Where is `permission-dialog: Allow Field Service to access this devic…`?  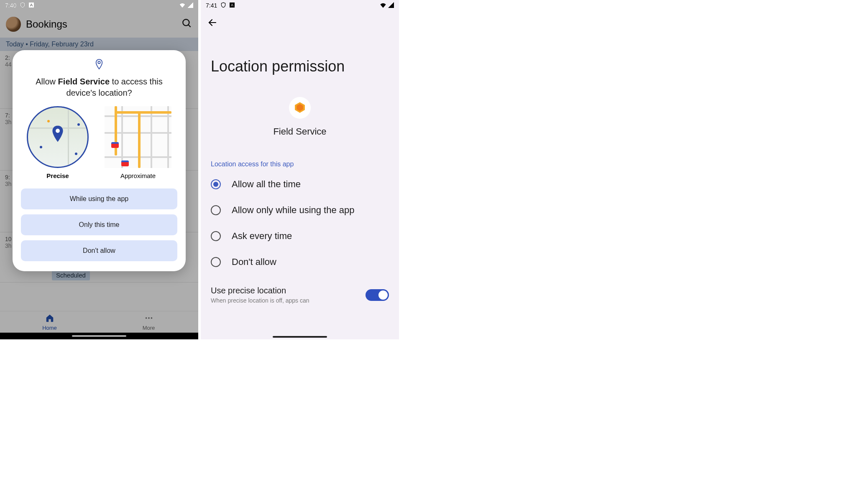
permission-dialog: Allow Field Service to access this devic… is located at coordinates (99, 160).